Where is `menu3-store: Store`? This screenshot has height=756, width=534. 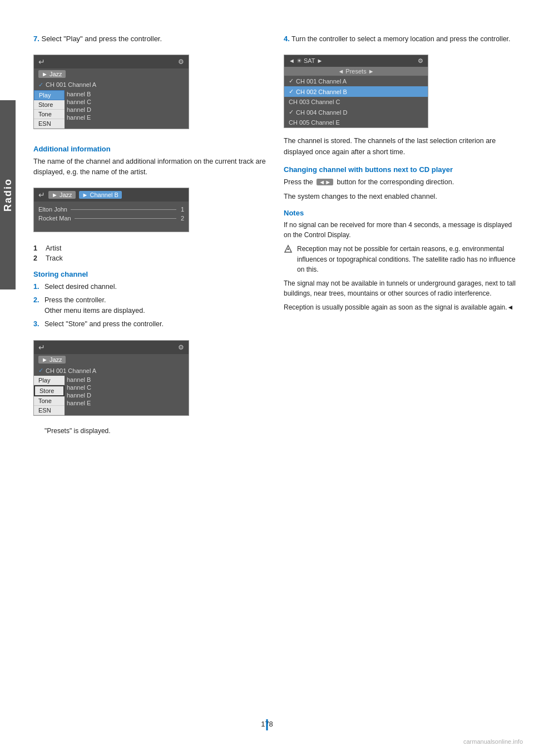 menu3-store: Store is located at coordinates (49, 391).